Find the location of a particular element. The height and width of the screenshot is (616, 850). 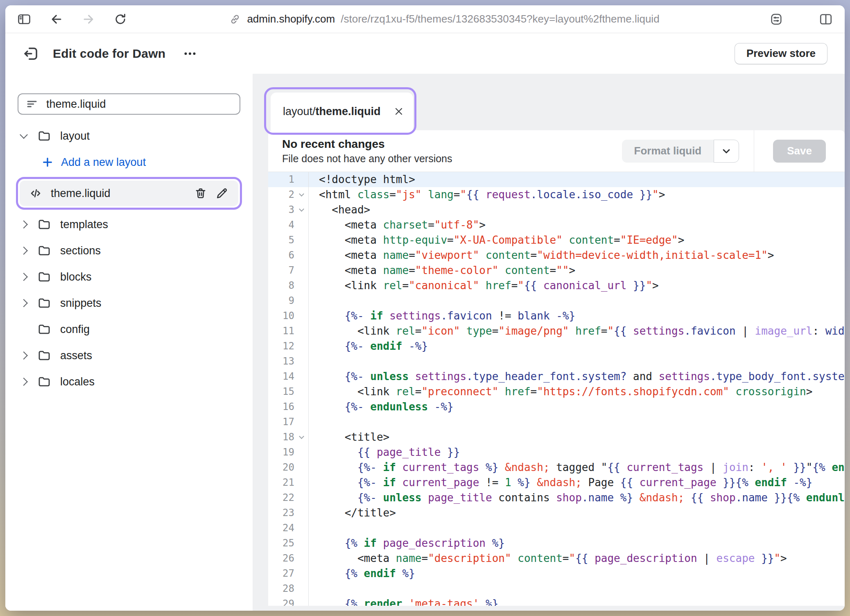

code-text: {{ page_title }} is located at coordinates (576, 452).